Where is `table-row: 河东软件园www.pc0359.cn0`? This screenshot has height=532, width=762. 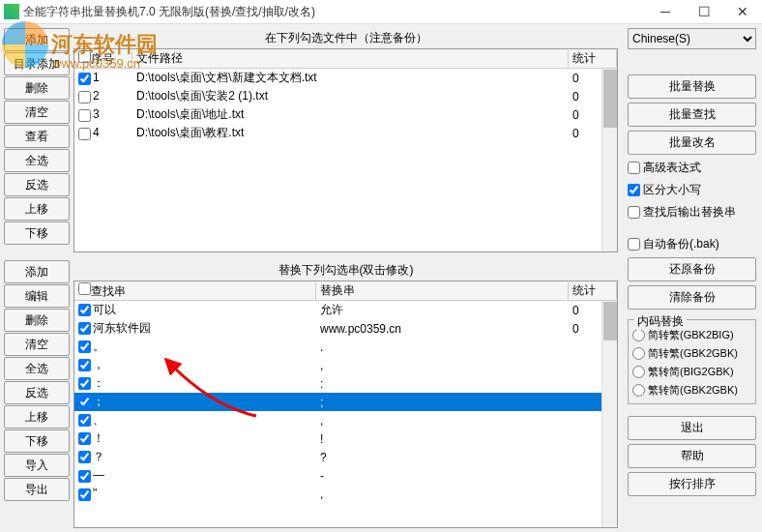
table-row: 河东软件园www.pc0359.cn0 is located at coordinates (346, 329).